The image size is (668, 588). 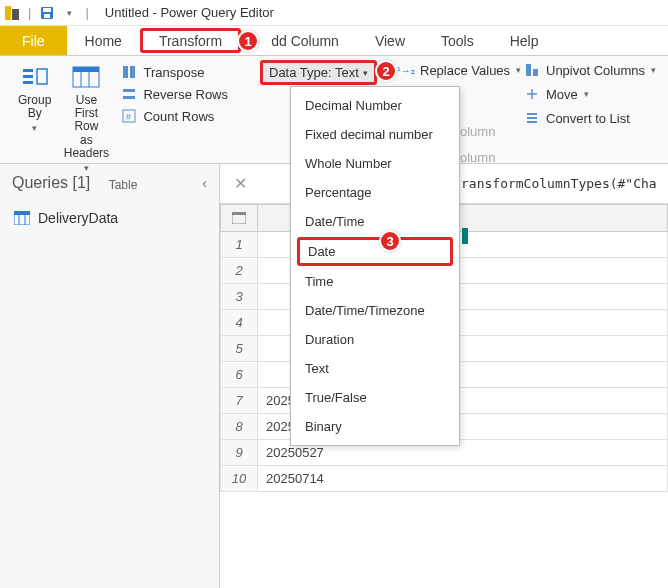 What do you see at coordinates (248, 41) in the screenshot?
I see `callout-badge-1: 1` at bounding box center [248, 41].